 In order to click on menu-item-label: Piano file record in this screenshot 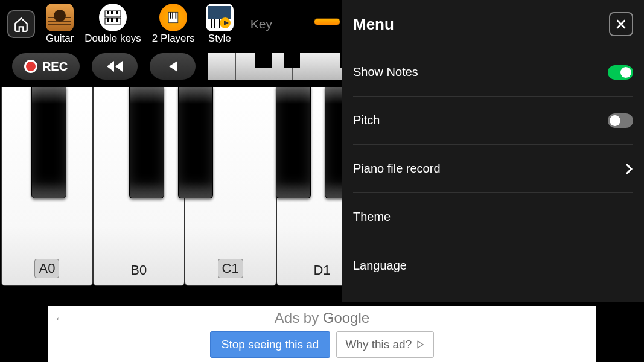, I will do `click(397, 169)`.